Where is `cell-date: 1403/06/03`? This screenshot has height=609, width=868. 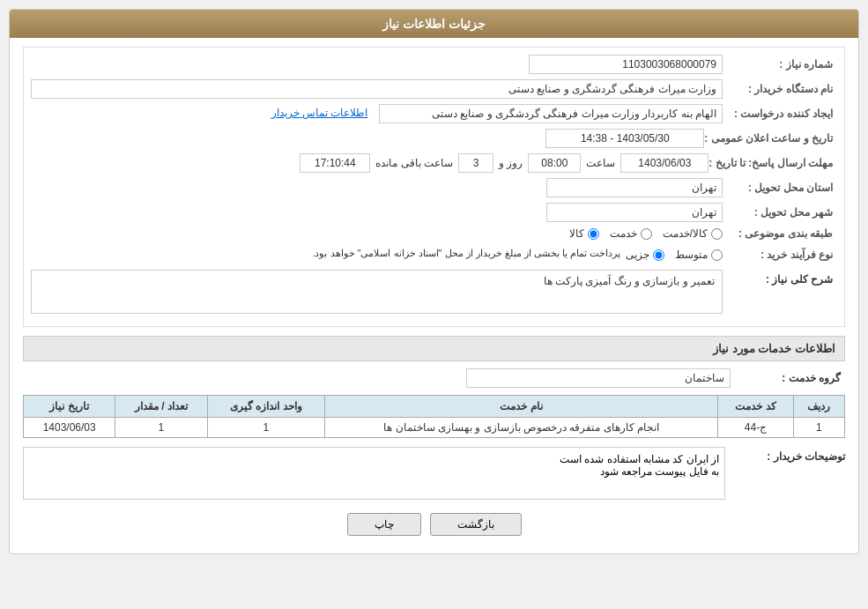 cell-date: 1403/06/03 is located at coordinates (70, 428).